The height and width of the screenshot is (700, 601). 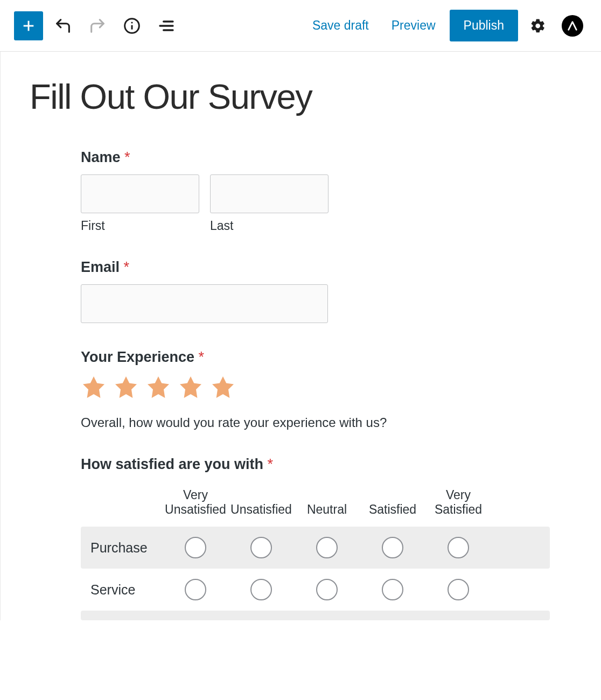 What do you see at coordinates (316, 191) in the screenshot?
I see `name-field-group: Name * First Last` at bounding box center [316, 191].